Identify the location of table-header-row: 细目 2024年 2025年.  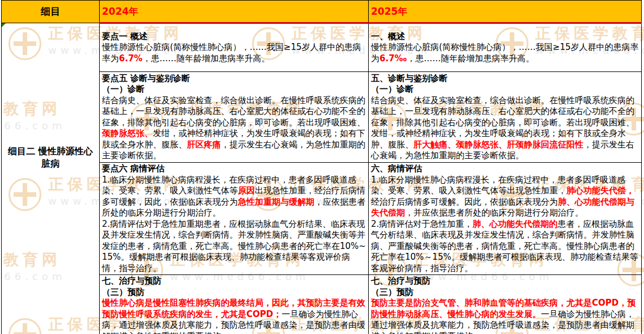
(322, 12).